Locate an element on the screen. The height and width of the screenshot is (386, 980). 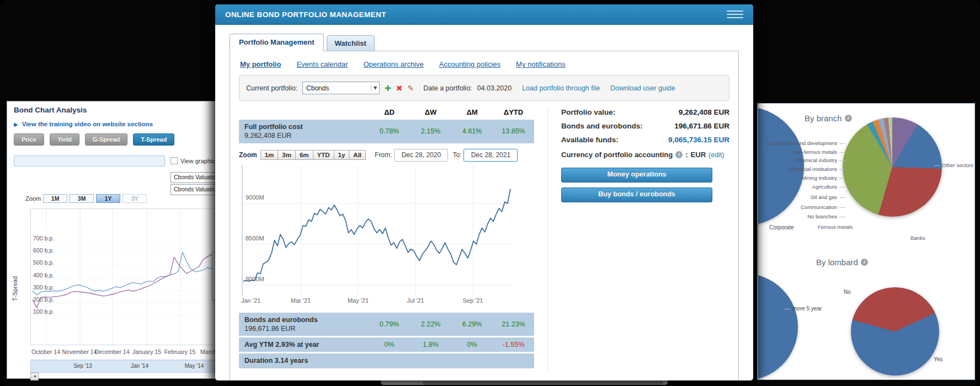
x-tick: February 15 is located at coordinates (180, 352).